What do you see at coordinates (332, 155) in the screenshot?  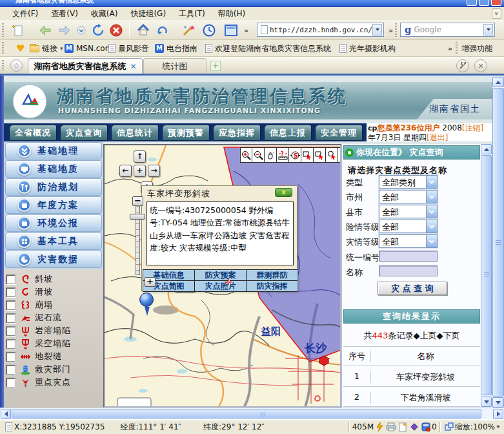 I see `circle-select-tool-button` at bounding box center [332, 155].